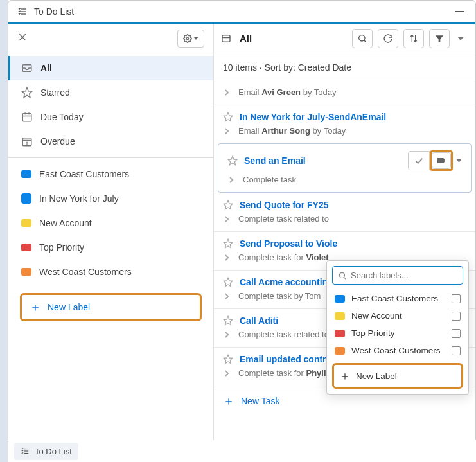 This screenshot has height=462, width=476. What do you see at coordinates (461, 39) in the screenshot?
I see `more-dropdown-button` at bounding box center [461, 39].